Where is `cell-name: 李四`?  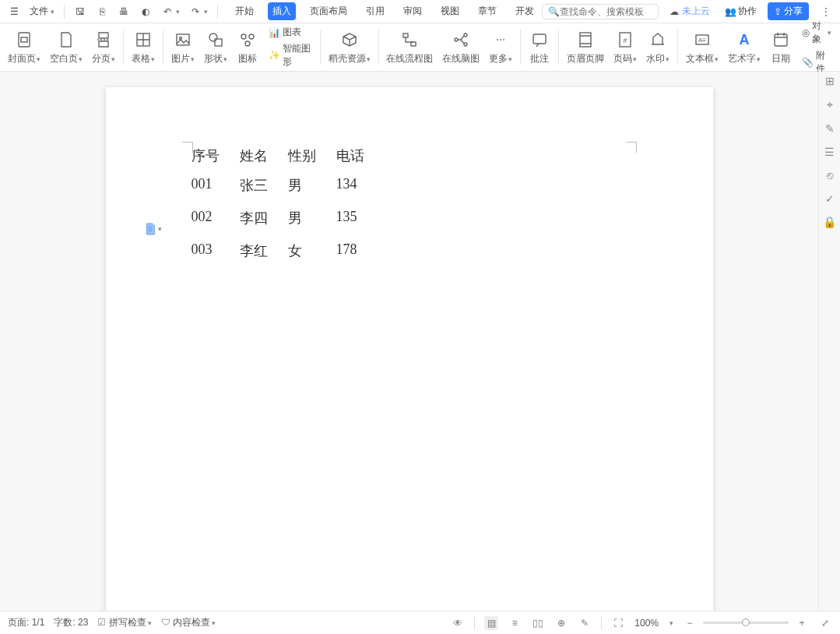 cell-name: 李四 is located at coordinates (258, 218).